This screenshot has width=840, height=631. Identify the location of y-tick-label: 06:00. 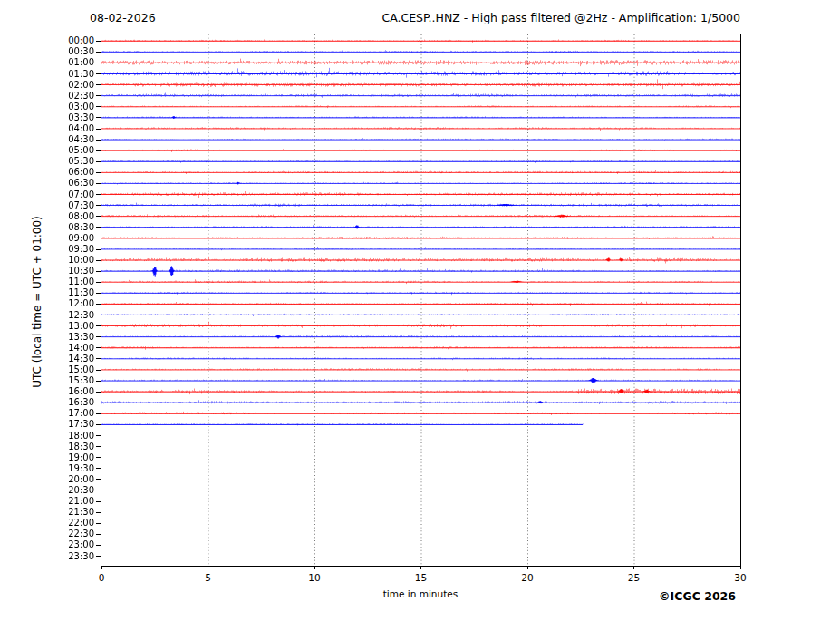
(47, 172).